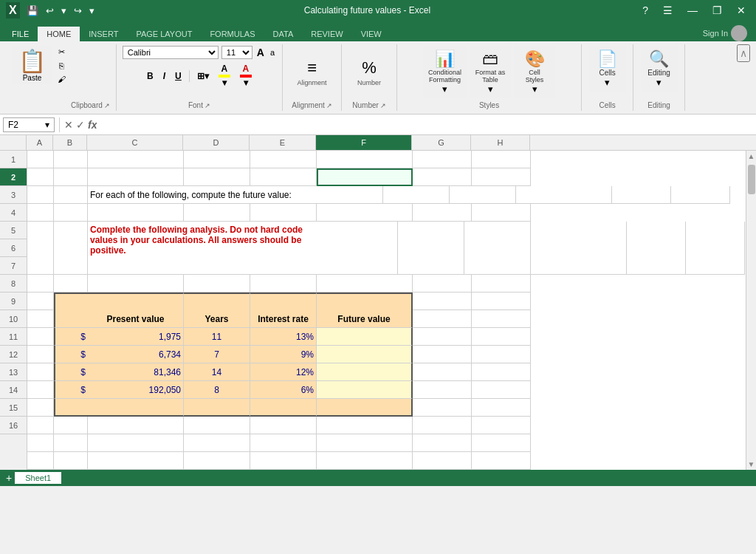 The height and width of the screenshot is (554, 756). Describe the element at coordinates (217, 372) in the screenshot. I see `cell-d11: 14` at that location.